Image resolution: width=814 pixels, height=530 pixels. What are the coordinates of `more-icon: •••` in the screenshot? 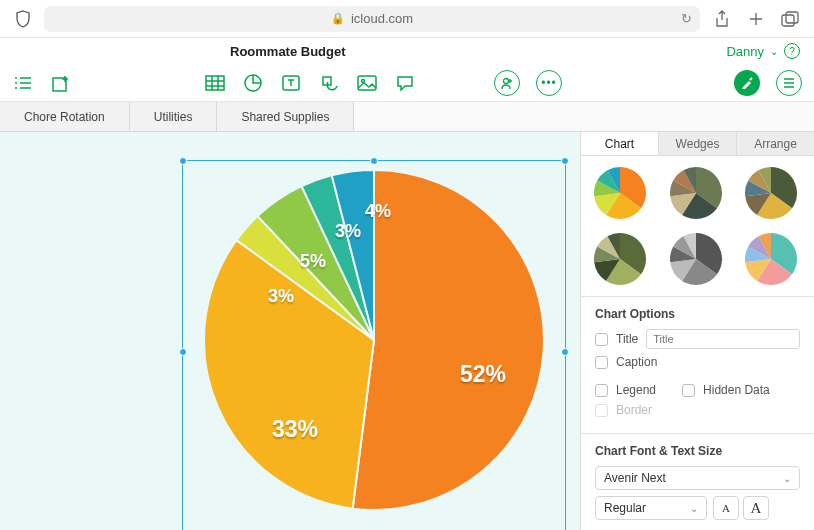 It's located at (549, 83).